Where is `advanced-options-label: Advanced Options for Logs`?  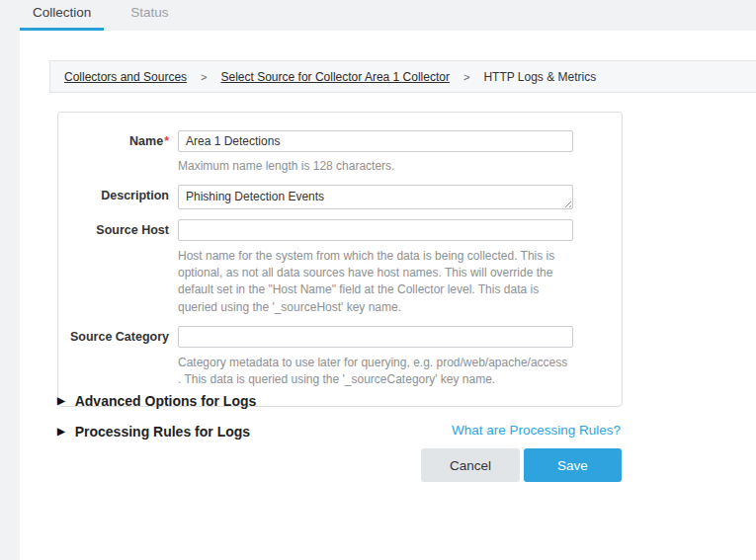
advanced-options-label: Advanced Options for Logs is located at coordinates (166, 401).